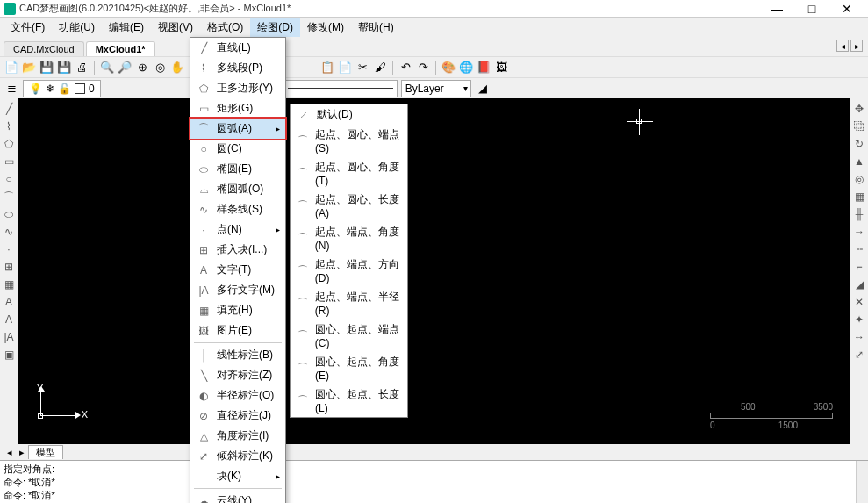 This screenshot has height=503, width=868. I want to click on chamfer-tool-icon: ◢, so click(859, 284).